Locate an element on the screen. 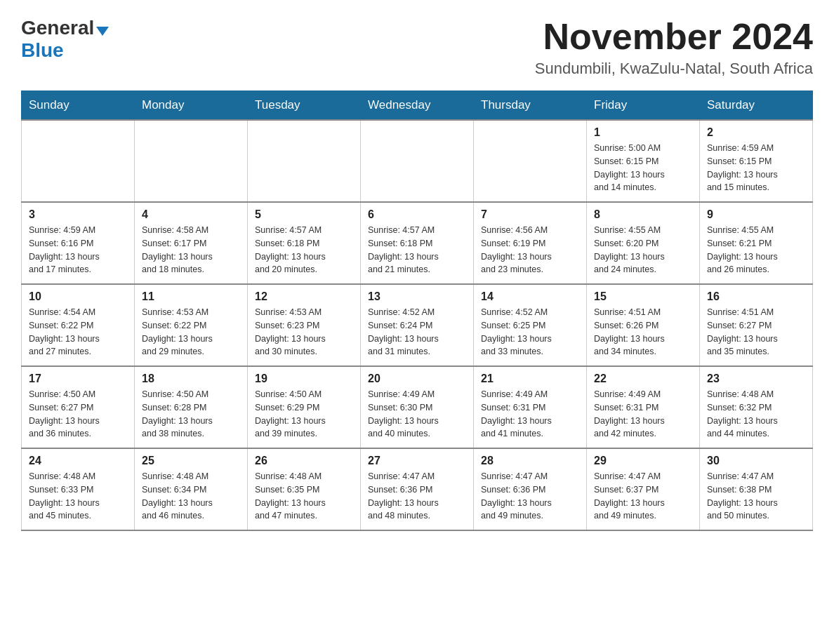  calendar-week-row: 17Sunrise: 4:50 AM Sunset: 6:27 PM Dayli… is located at coordinates (417, 407).